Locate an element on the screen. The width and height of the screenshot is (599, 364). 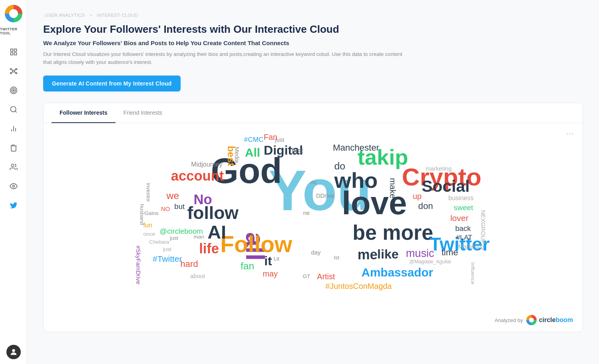
svg-text: Marketing is located at coordinates (472, 247).